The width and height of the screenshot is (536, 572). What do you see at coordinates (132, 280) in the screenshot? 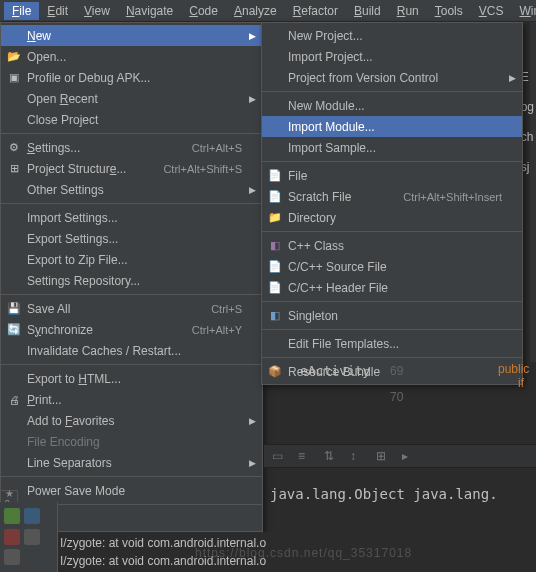
I see `file-menu-item-settings-repository: Settings Repository...` at bounding box center [132, 280].